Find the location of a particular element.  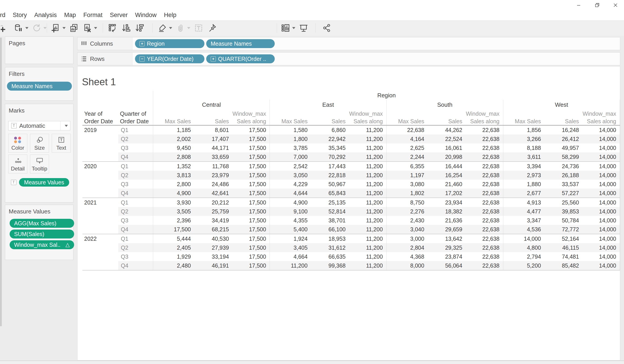

sheet-title: Sheet 1 is located at coordinates (99, 82).